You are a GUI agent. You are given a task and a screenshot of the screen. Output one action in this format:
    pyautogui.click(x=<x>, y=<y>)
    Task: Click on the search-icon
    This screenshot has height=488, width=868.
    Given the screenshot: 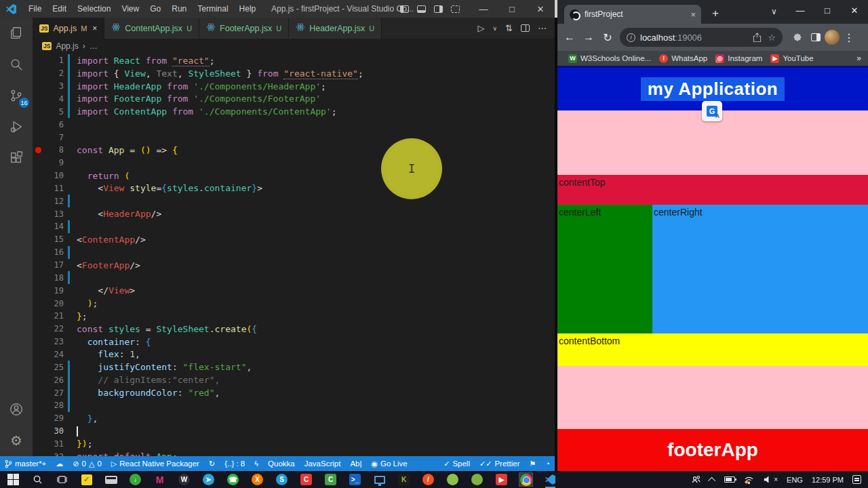 What is the action you would take?
    pyautogui.click(x=16, y=64)
    